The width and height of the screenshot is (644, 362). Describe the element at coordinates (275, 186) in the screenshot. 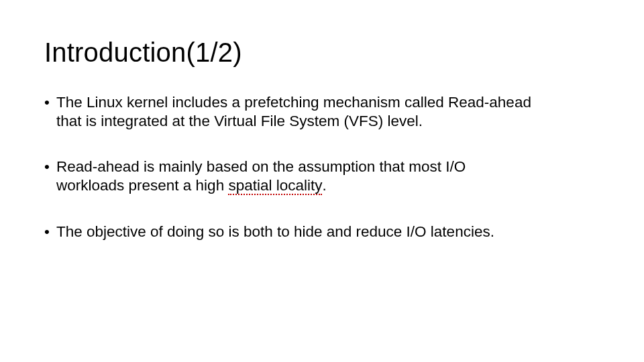

I see `spellcheck-underline: spatial locality` at that location.